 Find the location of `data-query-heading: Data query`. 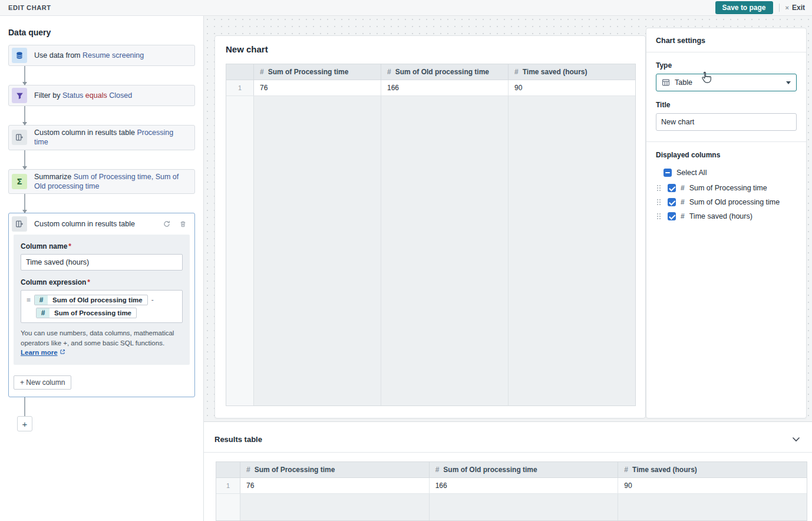

data-query-heading: Data query is located at coordinates (101, 32).